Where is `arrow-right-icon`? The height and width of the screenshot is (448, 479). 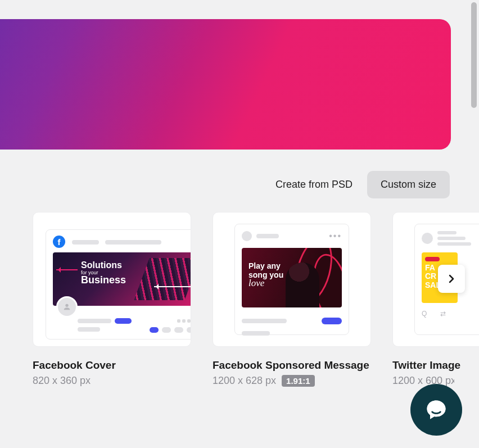 arrow-right-icon is located at coordinates (173, 287).